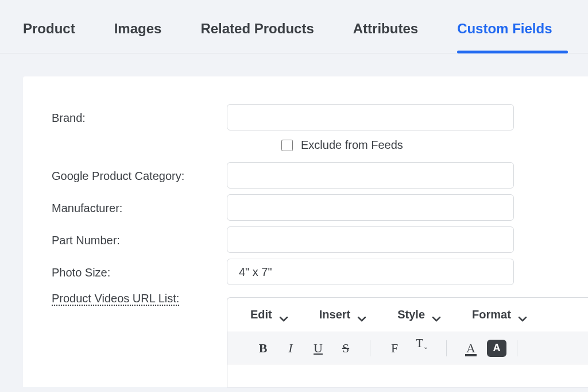 The width and height of the screenshot is (588, 392). I want to click on editor-body, so click(408, 375).